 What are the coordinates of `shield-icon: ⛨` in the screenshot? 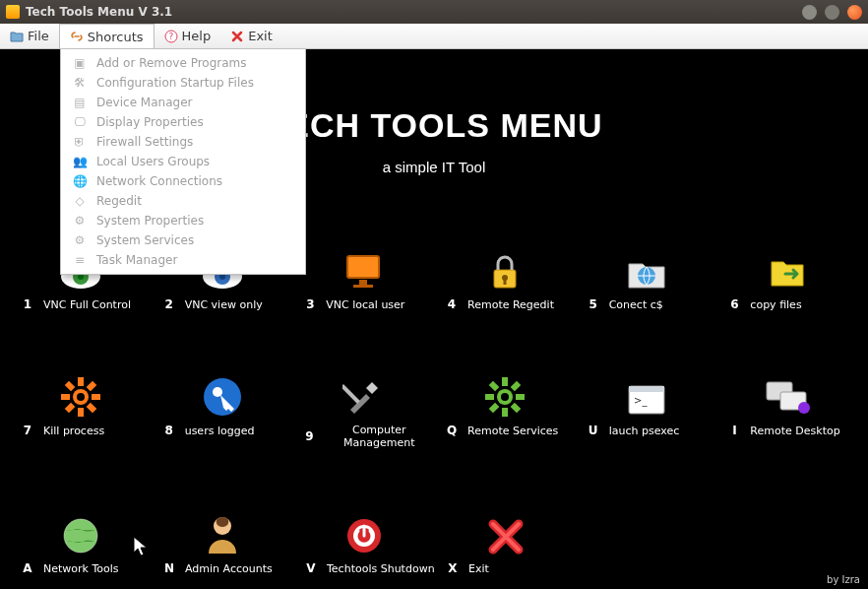 It's located at (80, 142).